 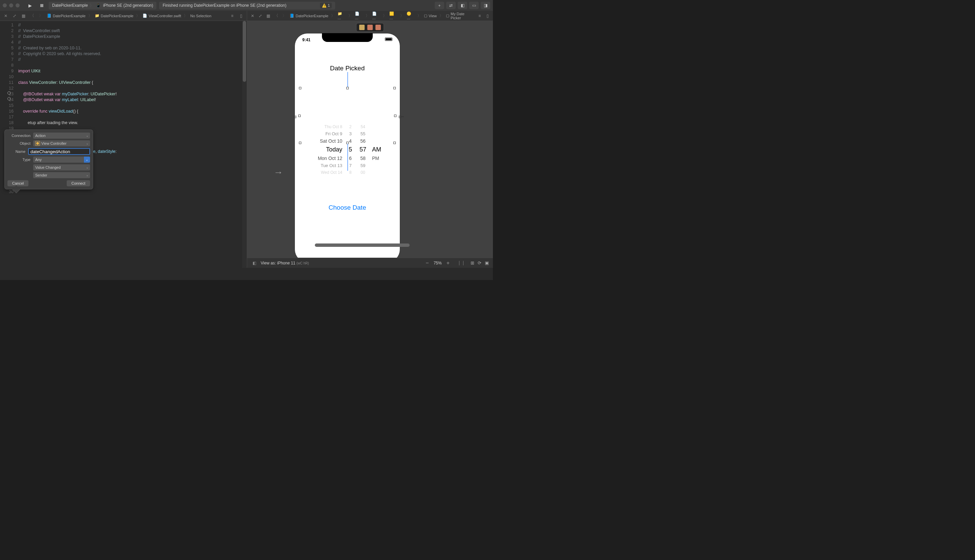 What do you see at coordinates (370, 139) in the screenshot?
I see `canvas: → 9:41 Date Picked Thu Oct 8254Fri` at bounding box center [370, 139].